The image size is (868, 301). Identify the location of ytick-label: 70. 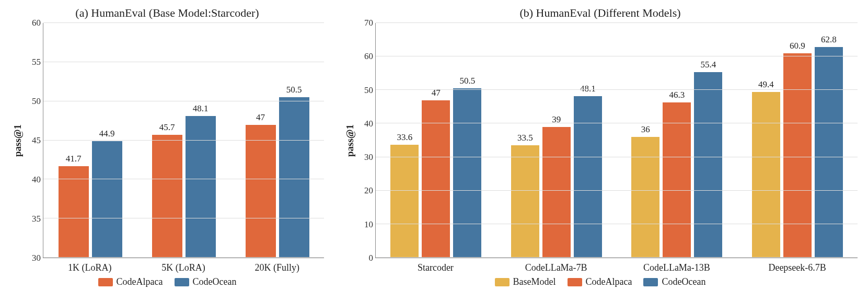
(369, 23).